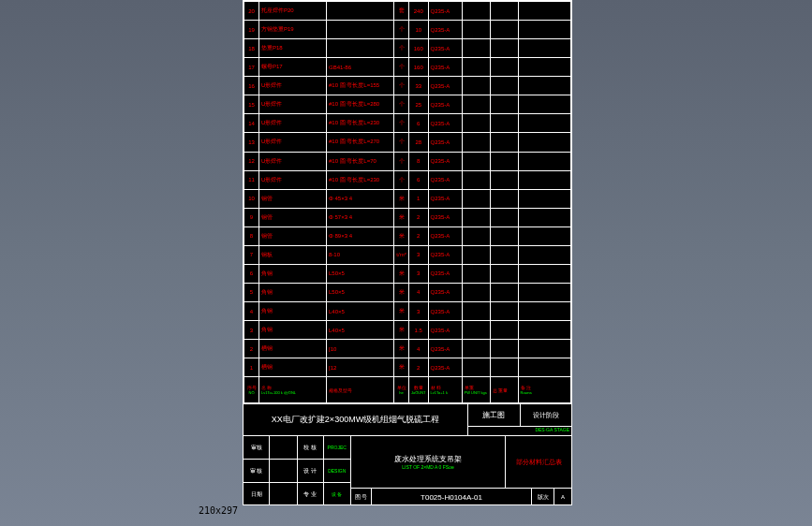 The image size is (812, 526). I want to click on cell-qty: 8, so click(420, 161).